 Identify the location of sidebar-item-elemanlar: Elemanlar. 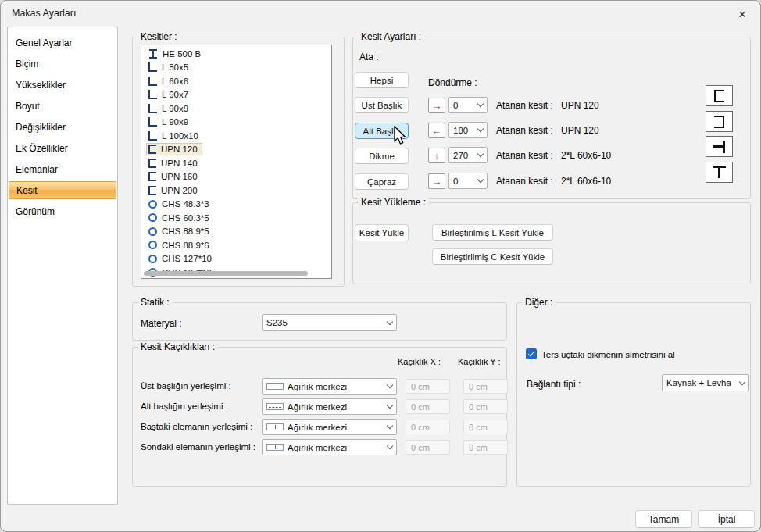
(63, 169).